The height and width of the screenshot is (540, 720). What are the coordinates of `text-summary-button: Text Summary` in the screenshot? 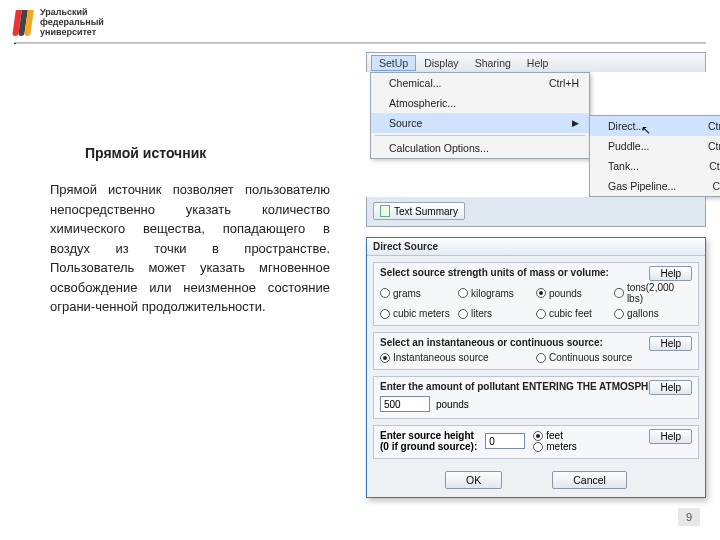 It's located at (419, 211).